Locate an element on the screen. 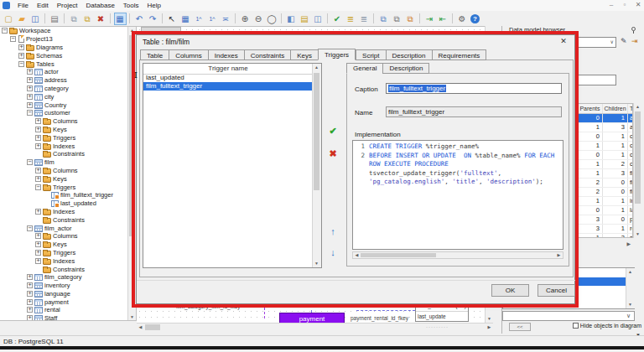  open-model-icon: ▰ is located at coordinates (22, 18).